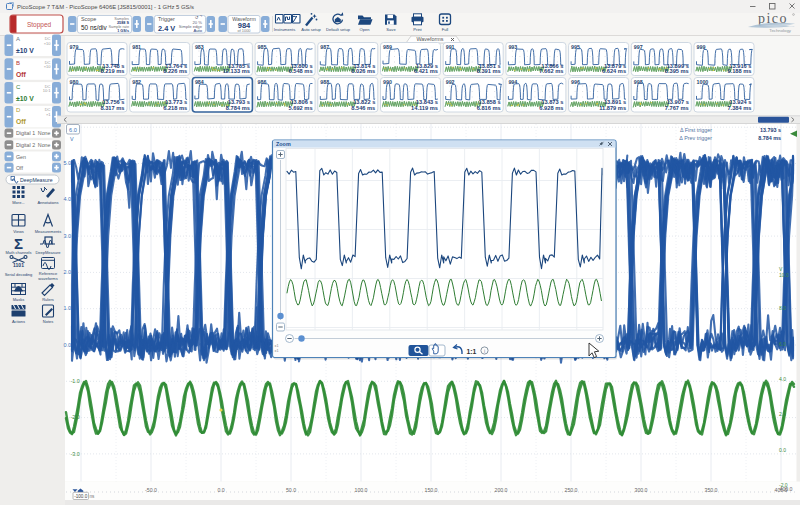  What do you see at coordinates (391, 30) in the screenshot?
I see `svg-text: Save` at bounding box center [391, 30].